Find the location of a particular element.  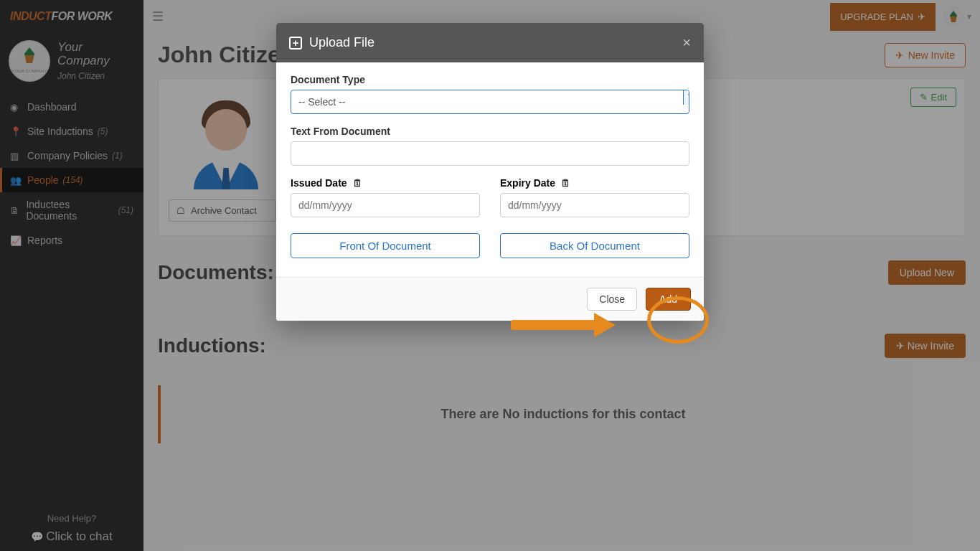

text-from-document-label: Text From Document is located at coordinates (490, 131).